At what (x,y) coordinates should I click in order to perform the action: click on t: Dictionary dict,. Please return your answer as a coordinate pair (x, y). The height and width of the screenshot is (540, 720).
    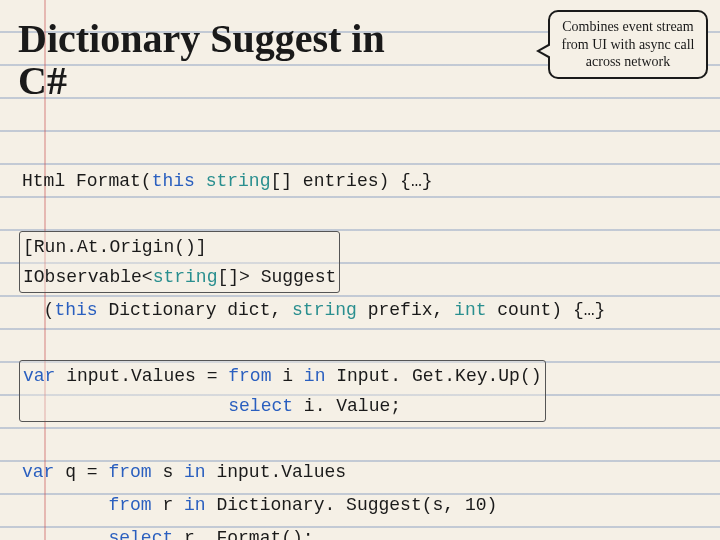
    Looking at the image, I should click on (195, 310).